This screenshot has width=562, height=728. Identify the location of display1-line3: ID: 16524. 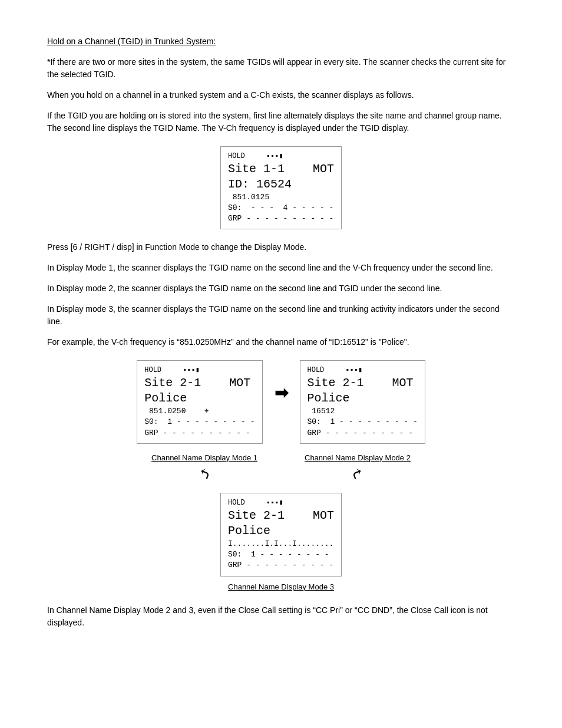
(281, 185).